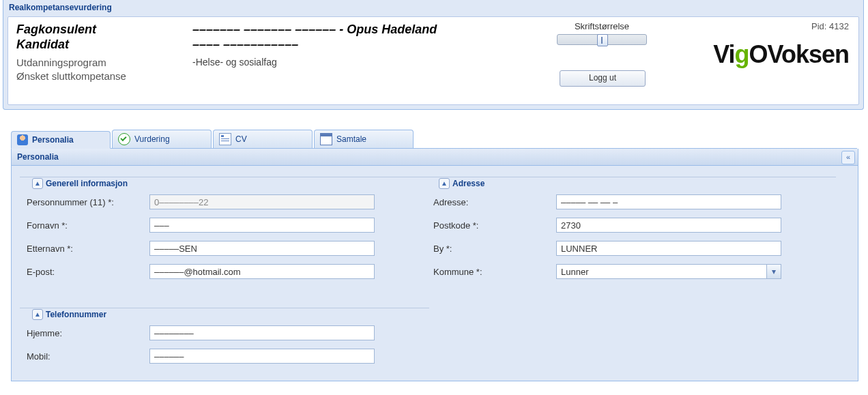 The width and height of the screenshot is (868, 395). I want to click on tab-label: Vurdering, so click(152, 139).